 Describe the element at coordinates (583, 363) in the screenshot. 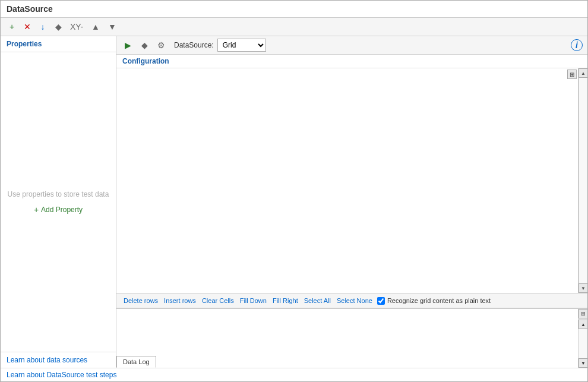

I see `bottom-scroll-down-button: ▼` at that location.